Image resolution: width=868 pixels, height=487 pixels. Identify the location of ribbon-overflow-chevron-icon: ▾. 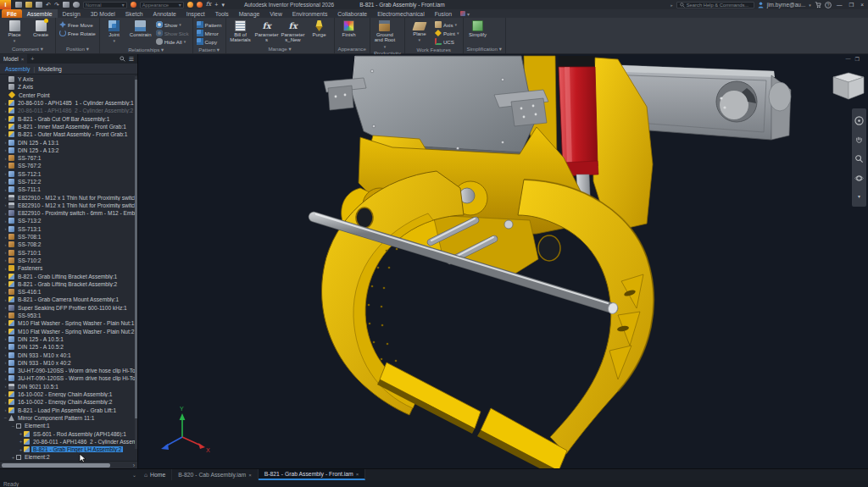
(468, 14).